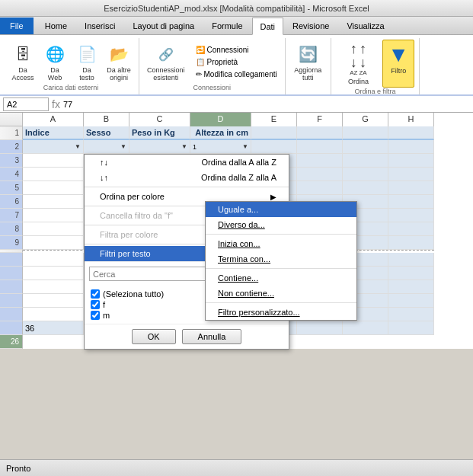 The height and width of the screenshot is (476, 473). Describe the element at coordinates (236, 75) in the screenshot. I see `ribbon-small-btn-mod: ✏ Modifica collegamenti` at that location.